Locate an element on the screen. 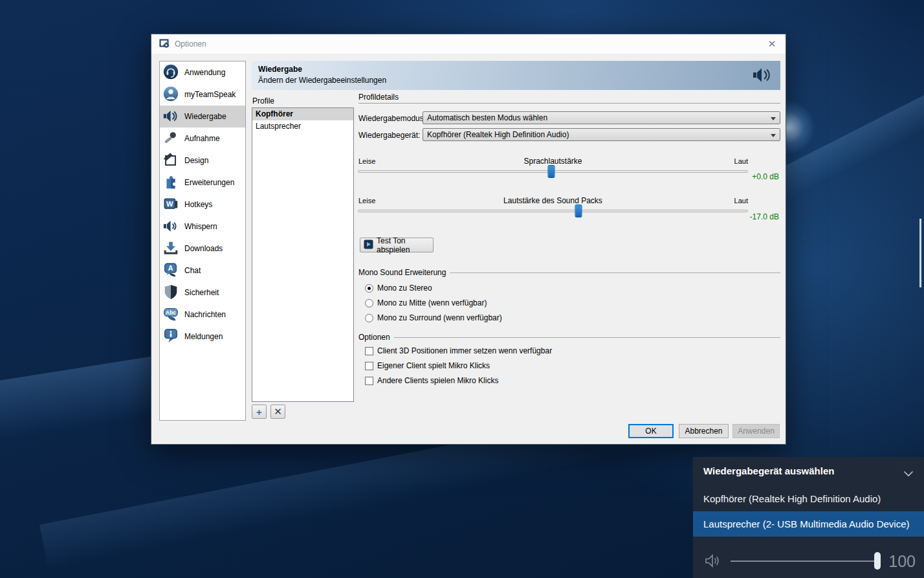  volume-slider is located at coordinates (806, 561).